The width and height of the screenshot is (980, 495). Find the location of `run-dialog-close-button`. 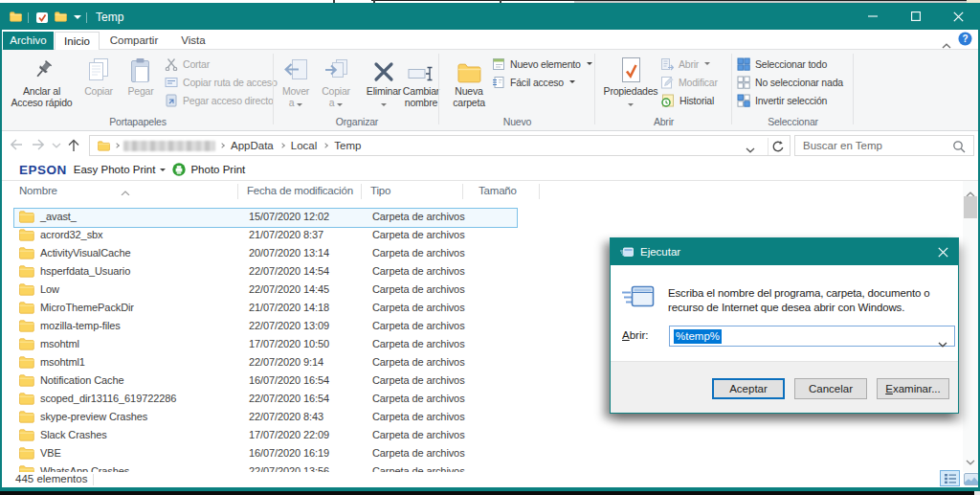

run-dialog-close-button is located at coordinates (943, 252).